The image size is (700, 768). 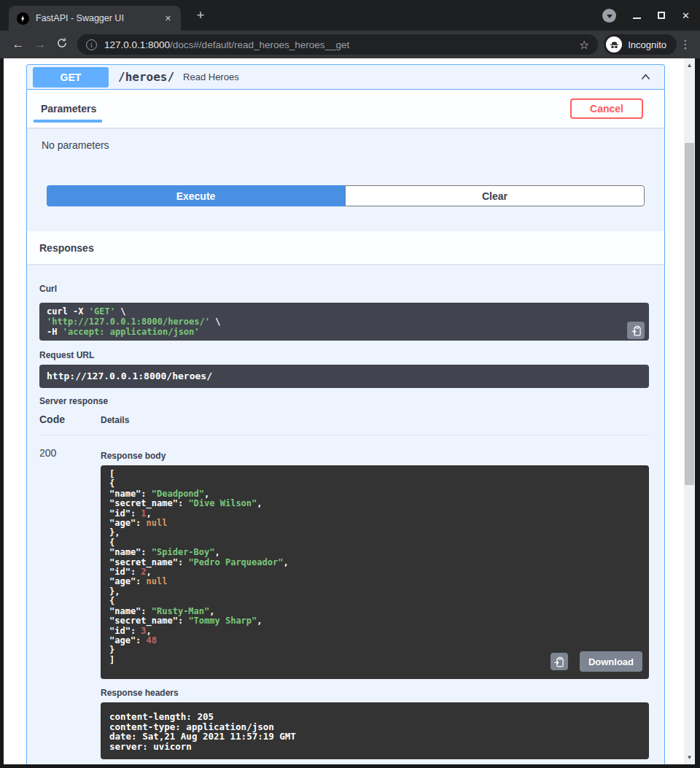 I want to click on window-menu-icon, so click(x=610, y=16).